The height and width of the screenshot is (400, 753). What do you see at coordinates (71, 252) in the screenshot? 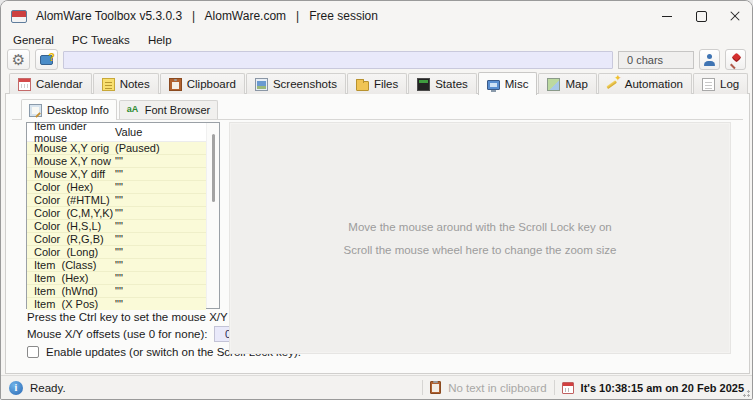
I see `row-item-label: Color (Long)` at bounding box center [71, 252].